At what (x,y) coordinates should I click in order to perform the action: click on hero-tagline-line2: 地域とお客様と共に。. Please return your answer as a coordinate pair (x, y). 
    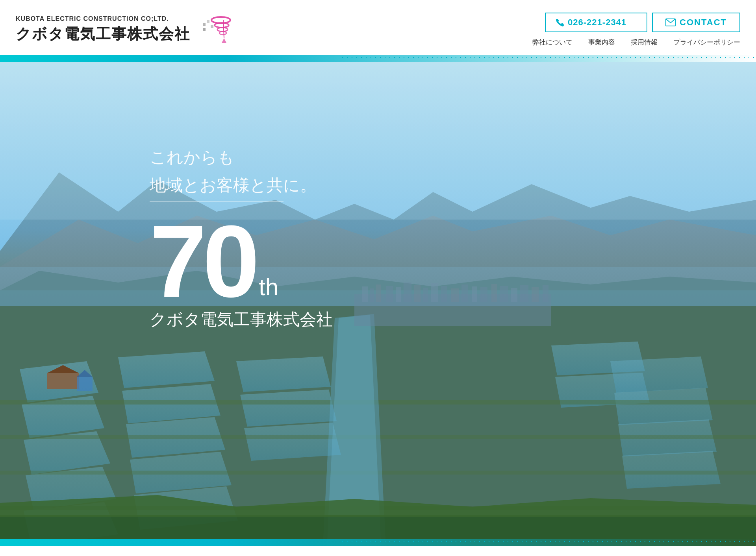
    Looking at the image, I should click on (241, 185).